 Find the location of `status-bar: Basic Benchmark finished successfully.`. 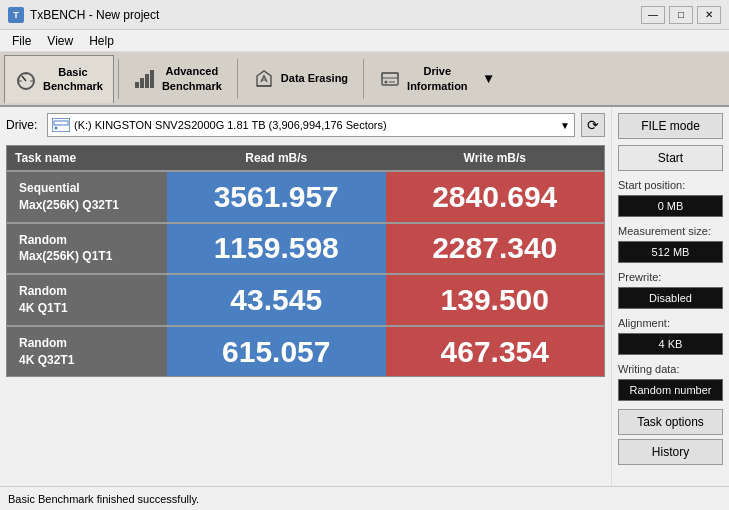

status-bar: Basic Benchmark finished successfully. is located at coordinates (364, 498).